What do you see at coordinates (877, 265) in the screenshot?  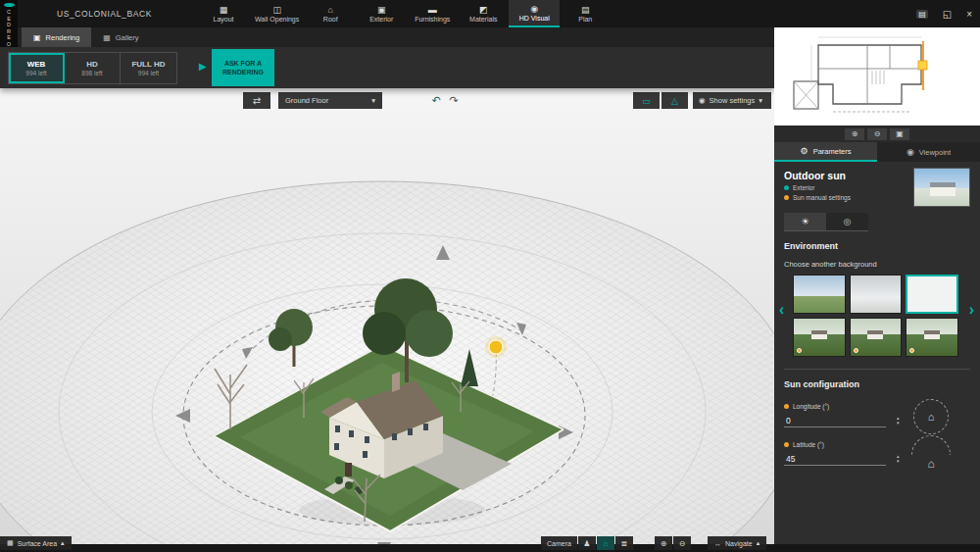 I see `background-label: Choose another background` at bounding box center [877, 265].